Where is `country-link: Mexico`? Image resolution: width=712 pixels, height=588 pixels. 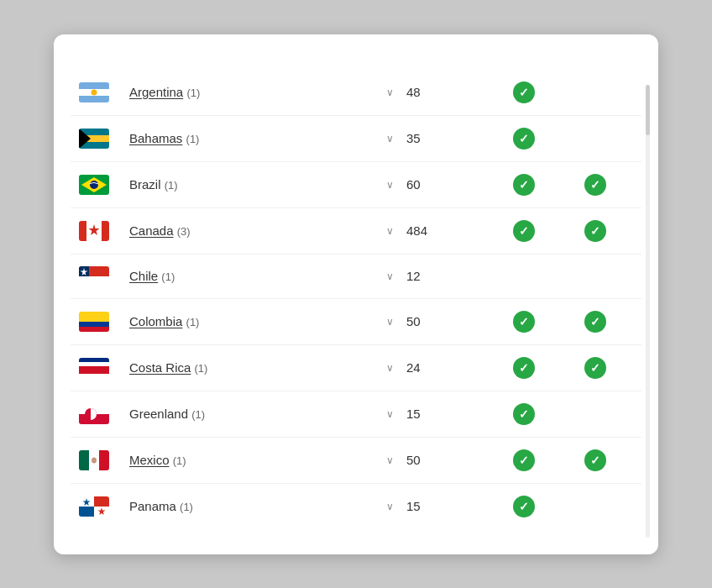
country-link: Mexico is located at coordinates (149, 460).